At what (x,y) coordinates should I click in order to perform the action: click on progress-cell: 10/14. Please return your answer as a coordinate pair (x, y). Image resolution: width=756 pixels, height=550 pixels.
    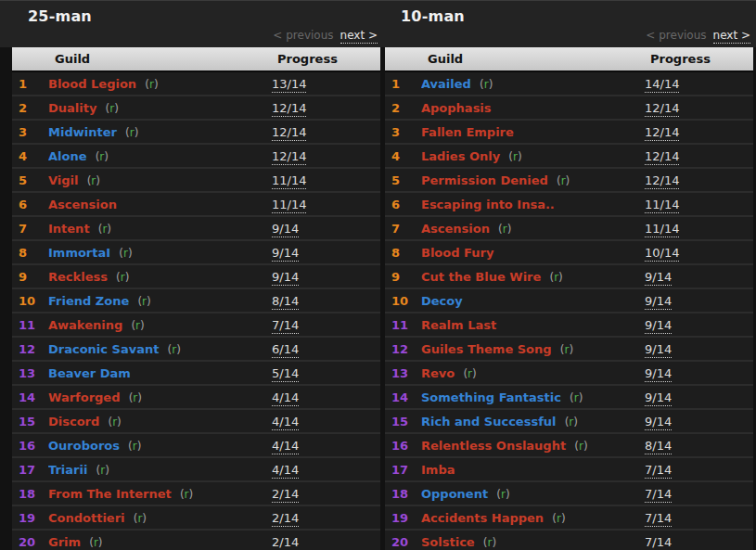
    Looking at the image, I should click on (698, 252).